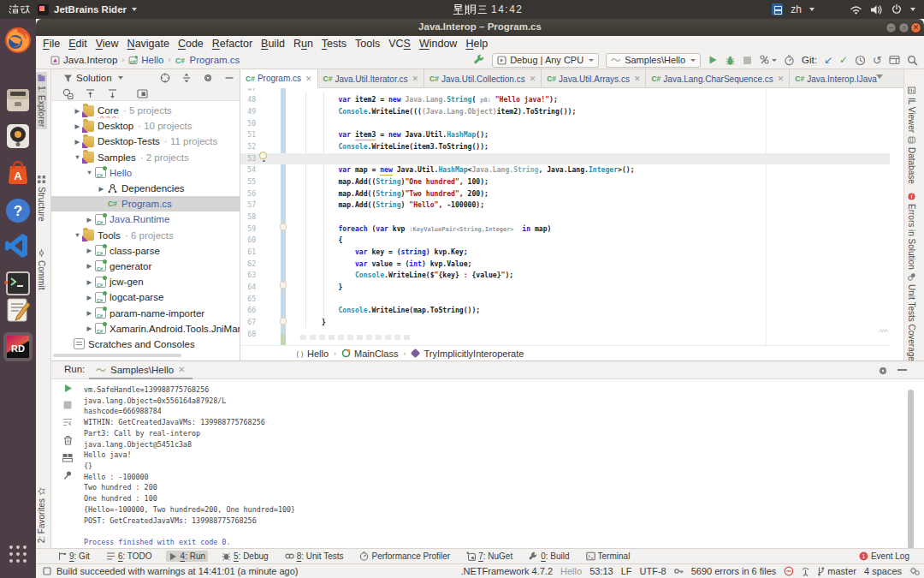  What do you see at coordinates (68, 422) in the screenshot?
I see `soft-wrap-button` at bounding box center [68, 422].